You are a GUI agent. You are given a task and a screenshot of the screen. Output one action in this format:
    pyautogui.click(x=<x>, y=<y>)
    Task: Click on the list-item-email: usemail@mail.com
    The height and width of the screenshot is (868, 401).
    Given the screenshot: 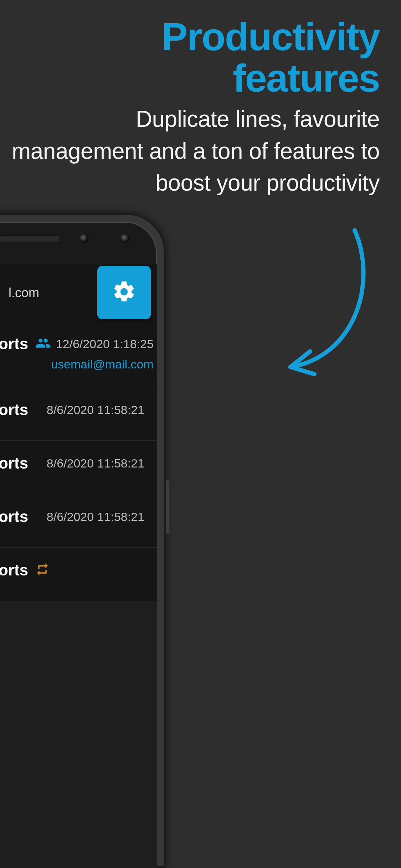 What is the action you would take?
    pyautogui.click(x=102, y=364)
    